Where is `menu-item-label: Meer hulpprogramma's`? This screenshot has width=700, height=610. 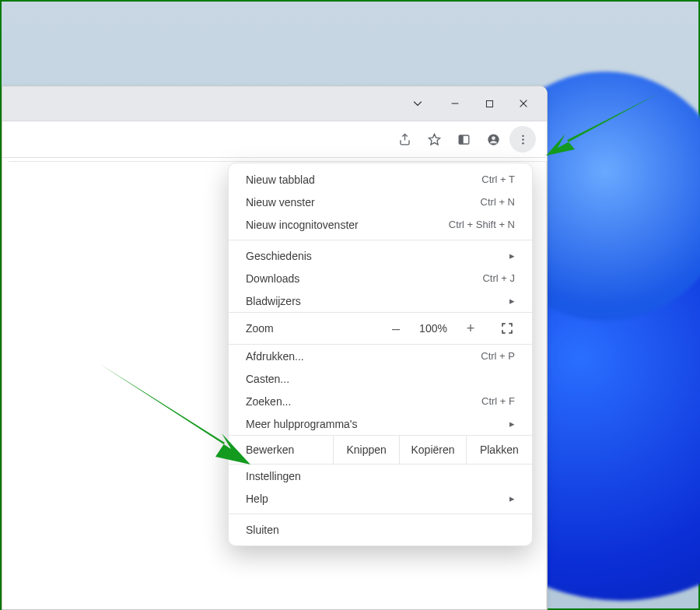 menu-item-label: Meer hulpprogramma's is located at coordinates (302, 424).